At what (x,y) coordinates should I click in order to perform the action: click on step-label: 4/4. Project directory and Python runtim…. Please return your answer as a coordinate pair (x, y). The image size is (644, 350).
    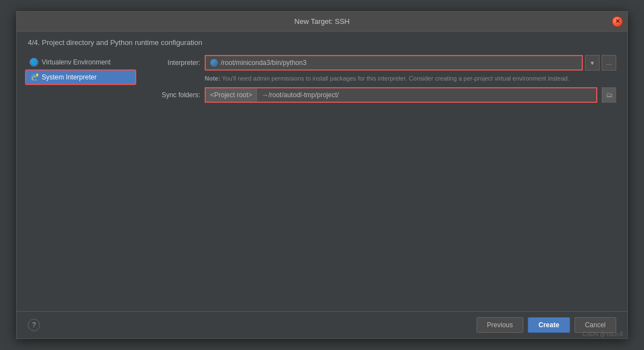
    Looking at the image, I should click on (115, 42).